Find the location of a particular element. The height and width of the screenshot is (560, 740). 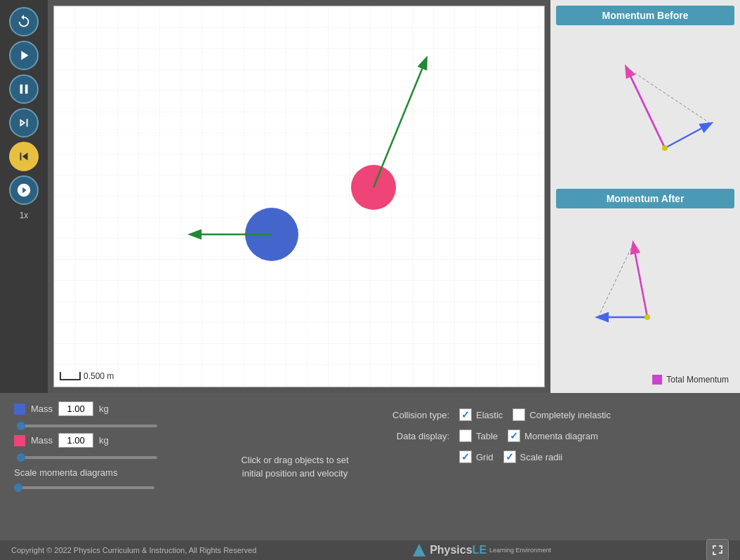

momentum-before-diagram is located at coordinates (645, 88).